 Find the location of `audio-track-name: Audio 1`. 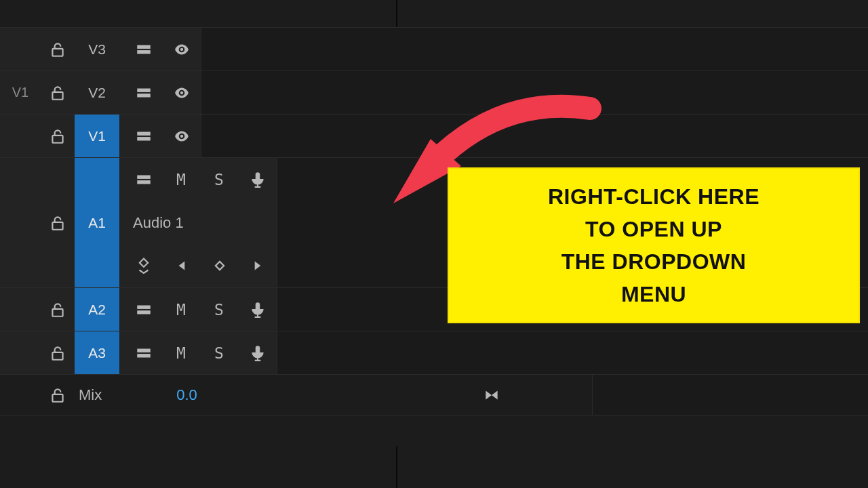

audio-track-name: Audio 1 is located at coordinates (155, 223).